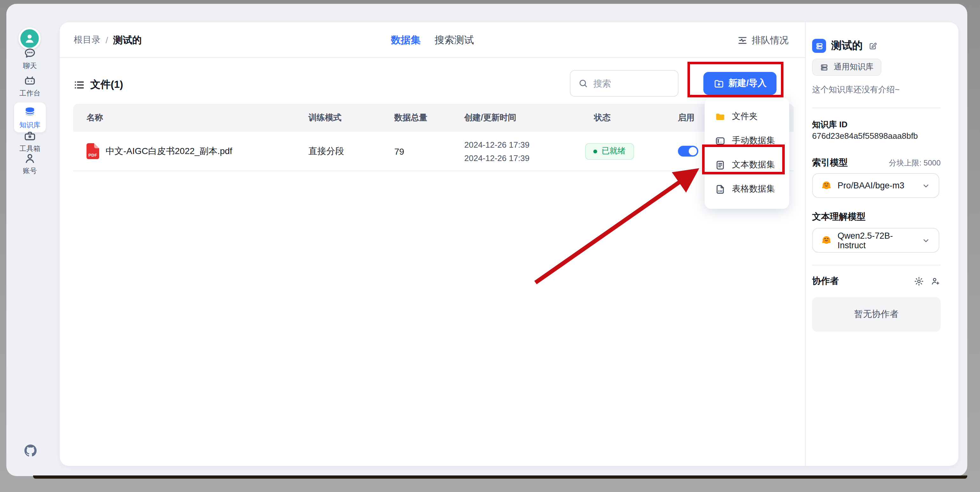  I want to click on tab-search-test: 搜索测试, so click(454, 40).